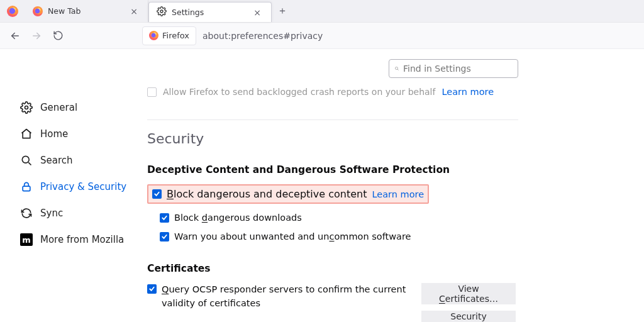 The width and height of the screenshot is (644, 322). Describe the element at coordinates (267, 194) in the screenshot. I see `block-deceptive-label: Block dangerous and deceptive content` at that location.